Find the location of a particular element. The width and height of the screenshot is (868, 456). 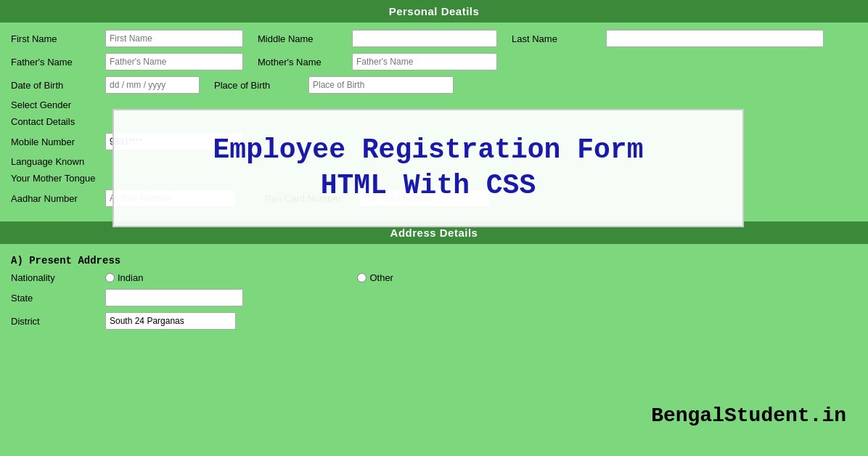

nationality-other-label: Other is located at coordinates (382, 277).